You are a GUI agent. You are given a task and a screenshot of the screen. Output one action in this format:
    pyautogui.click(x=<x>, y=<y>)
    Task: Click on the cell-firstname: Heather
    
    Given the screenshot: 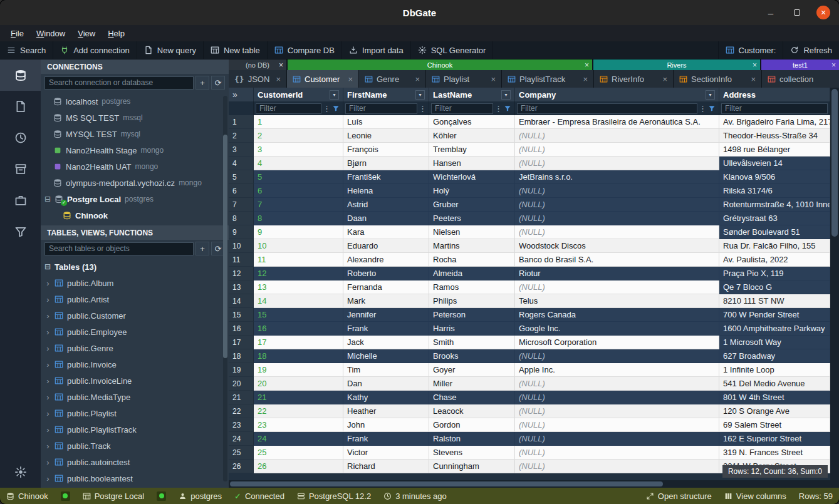 What is the action you would take?
    pyautogui.click(x=386, y=411)
    